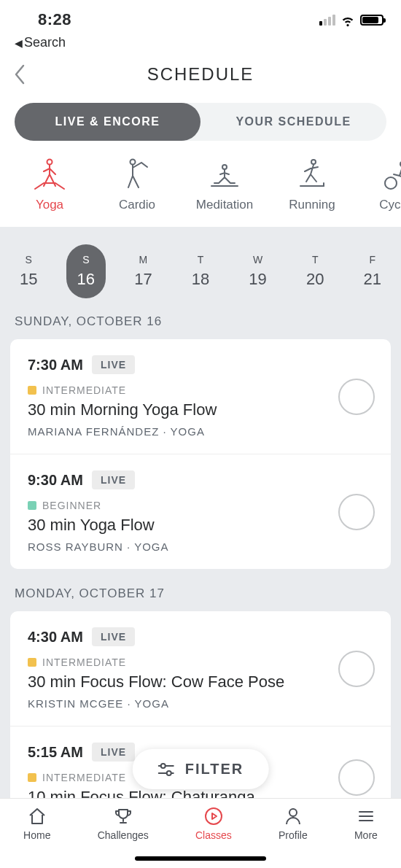 The image size is (401, 868). What do you see at coordinates (55, 365) in the screenshot?
I see `class-time: 7:30 AM` at bounding box center [55, 365].